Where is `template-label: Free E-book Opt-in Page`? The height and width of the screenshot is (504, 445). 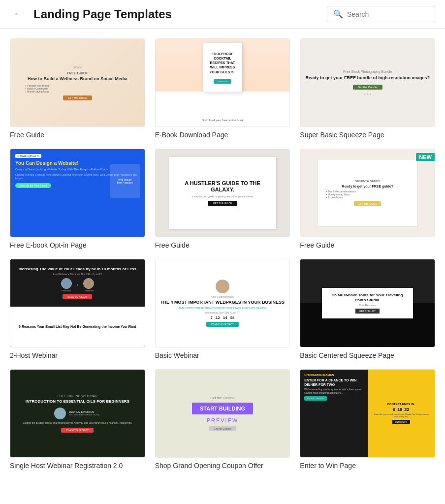
template-label: Free E-book Opt-in Page is located at coordinates (78, 245).